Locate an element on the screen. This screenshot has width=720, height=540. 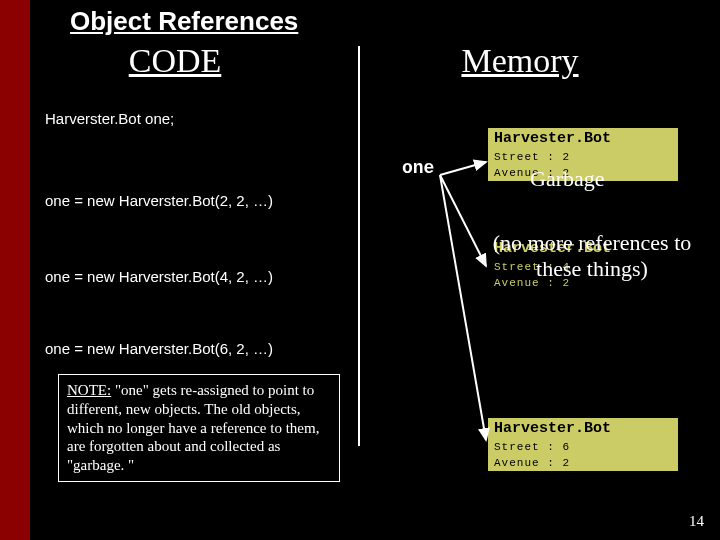
code-line-3: one = new Harverster.Bot(4, 2, …) is located at coordinates (159, 276).